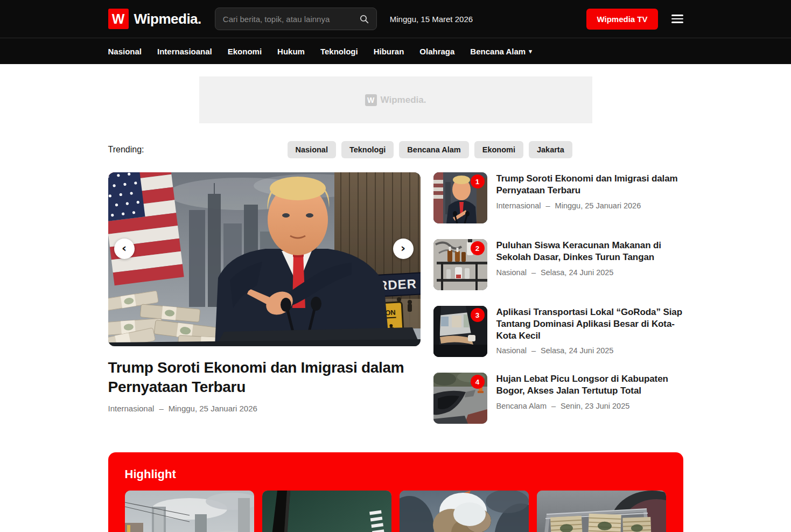 This screenshot has width=791, height=532. What do you see at coordinates (499, 150) in the screenshot?
I see `trending-tag-ekonomi: Ekonomi` at bounding box center [499, 150].